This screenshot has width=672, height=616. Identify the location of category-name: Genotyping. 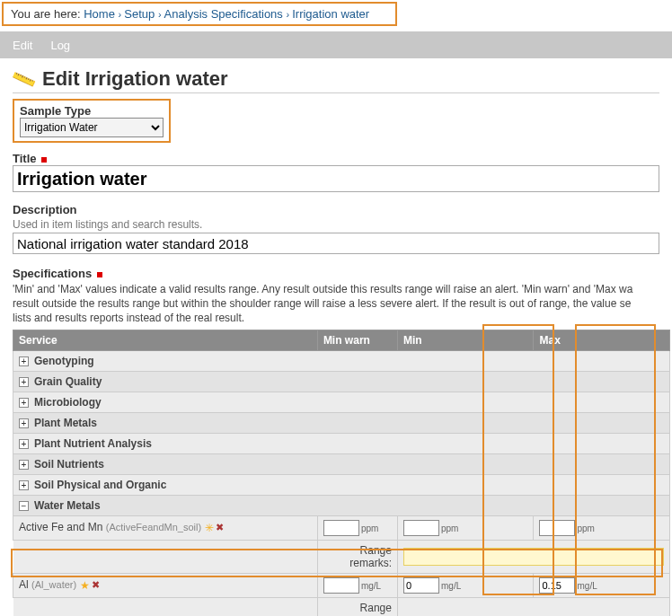
(65, 361).